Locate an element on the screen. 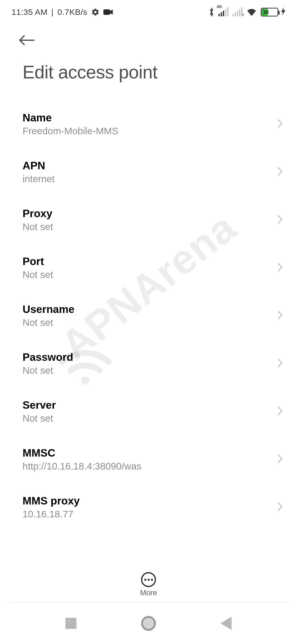  battery-icon: 38 is located at coordinates (270, 12).